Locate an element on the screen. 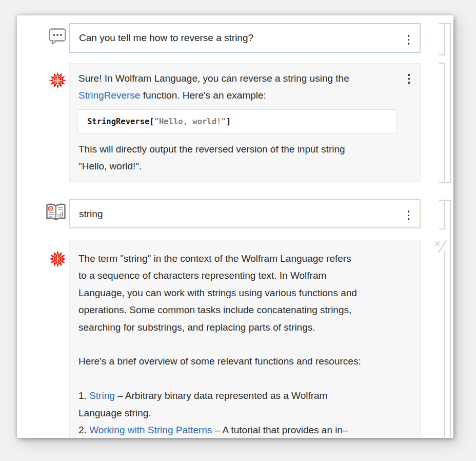 This screenshot has height=461, width=476. doc-input-text: string is located at coordinates (91, 214).